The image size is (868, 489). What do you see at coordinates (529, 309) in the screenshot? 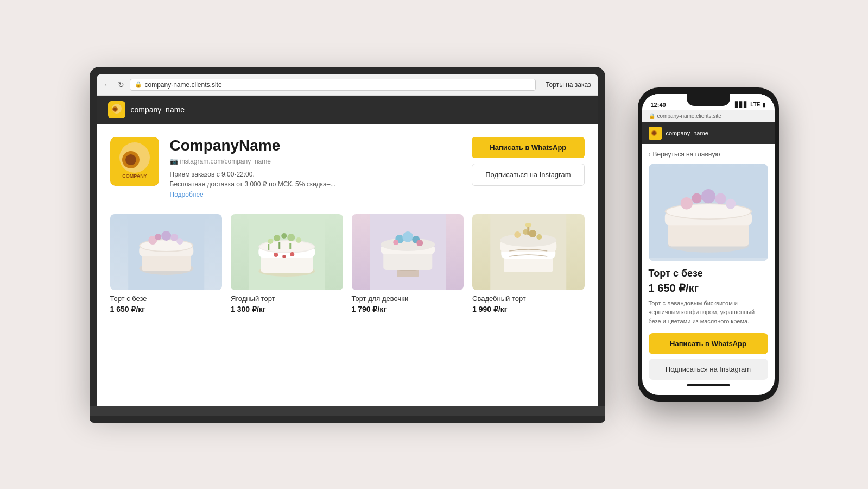
I see `product-price-4: 1 990 ₽/кг` at bounding box center [529, 309].